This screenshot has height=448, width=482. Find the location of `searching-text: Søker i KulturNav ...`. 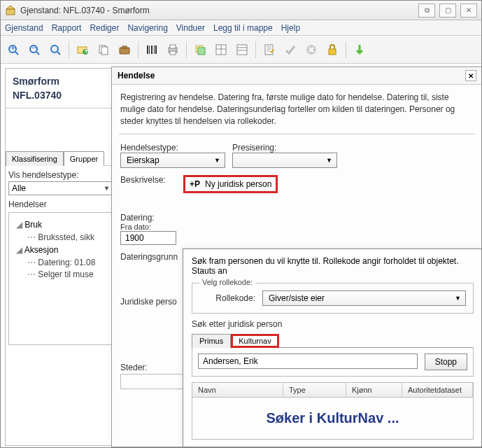

searching-text: Søker i KulturNav ... is located at coordinates (332, 419).